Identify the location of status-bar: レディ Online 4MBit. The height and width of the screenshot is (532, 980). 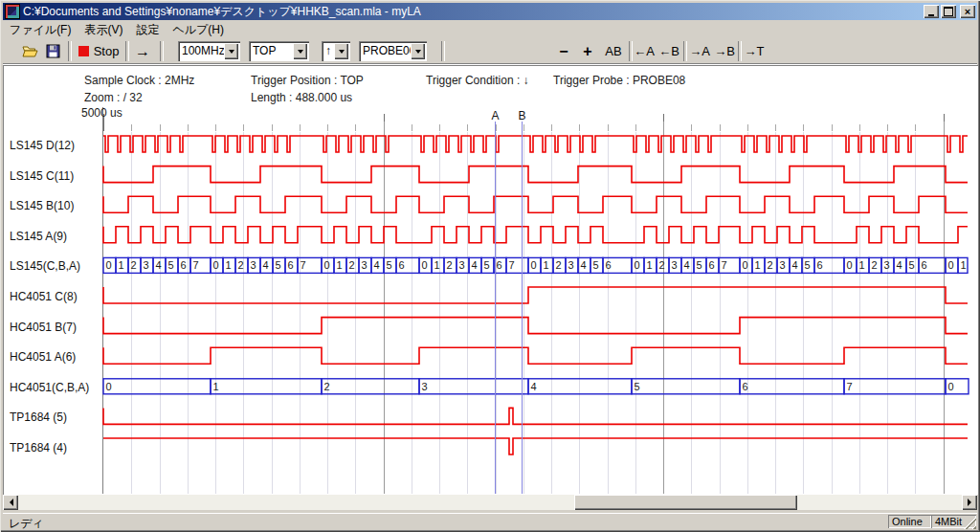
(490, 521).